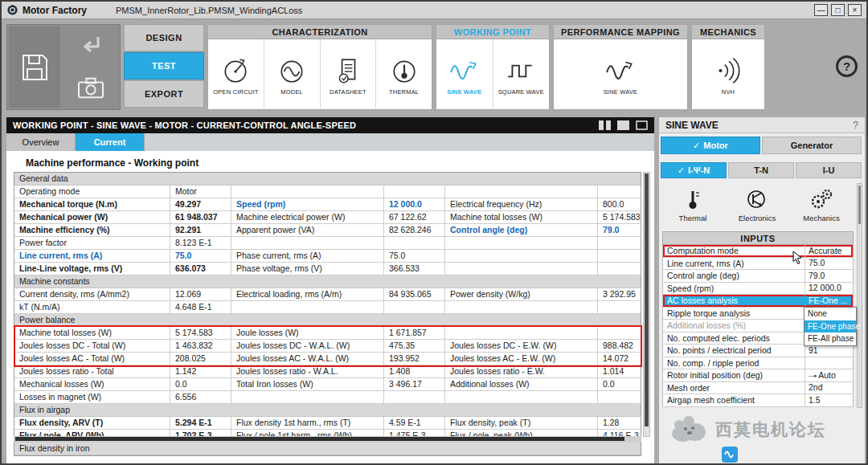 The height and width of the screenshot is (465, 868). I want to click on tab-i-psi-n: ✓ I-Ψ-N, so click(694, 170).